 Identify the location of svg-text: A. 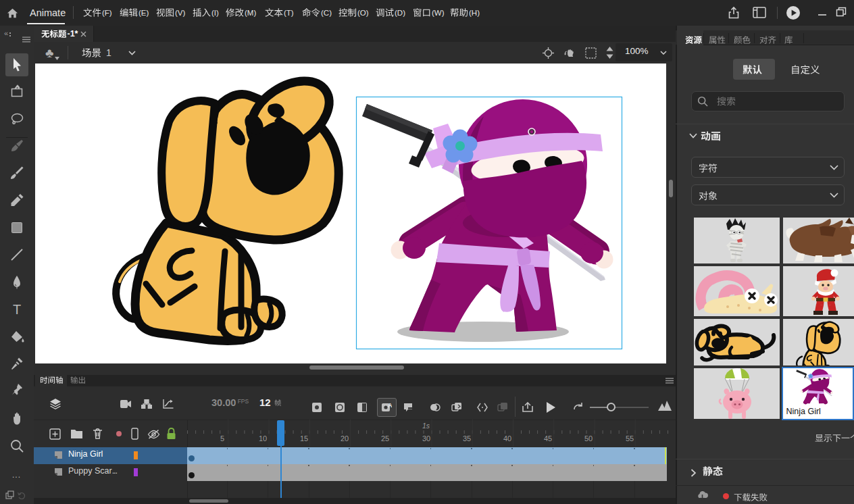
(390, 405).